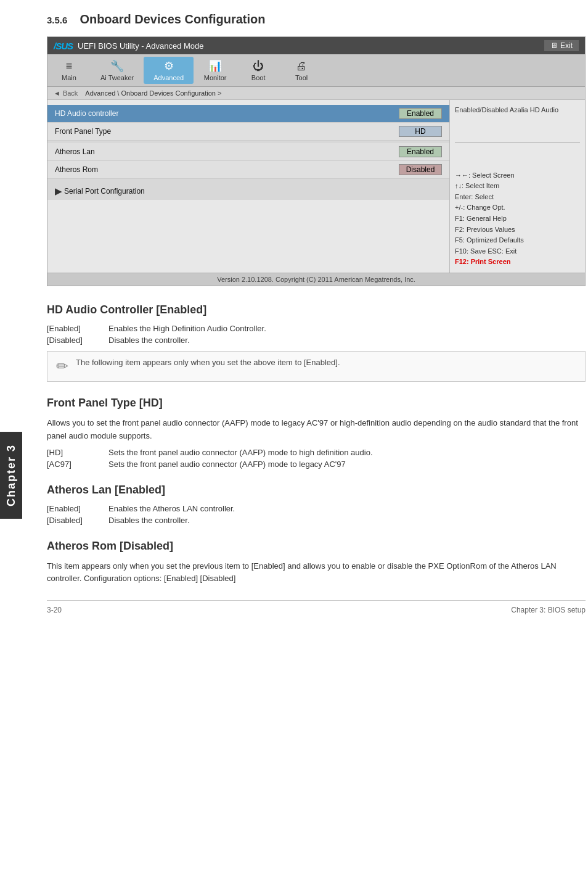  I want to click on atheros-lan-desc-enabled: Enables the Atheros LAN controller., so click(171, 508).